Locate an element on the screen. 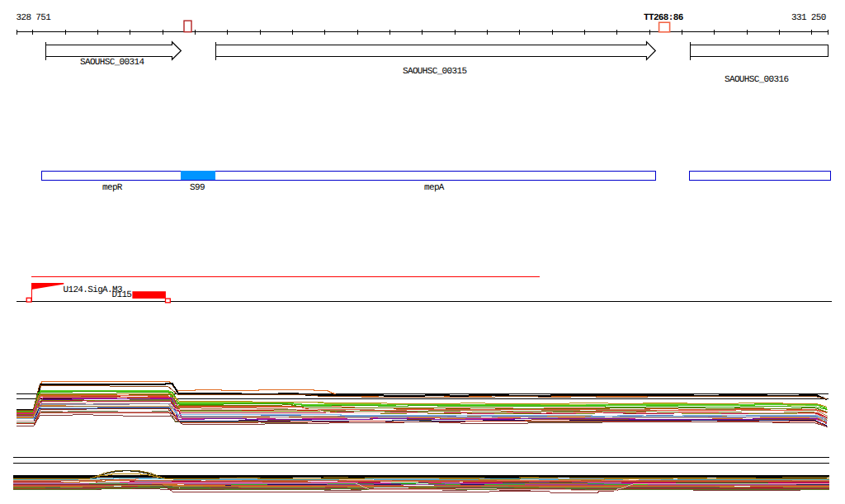  svg-text: TT268:86 is located at coordinates (663, 18).